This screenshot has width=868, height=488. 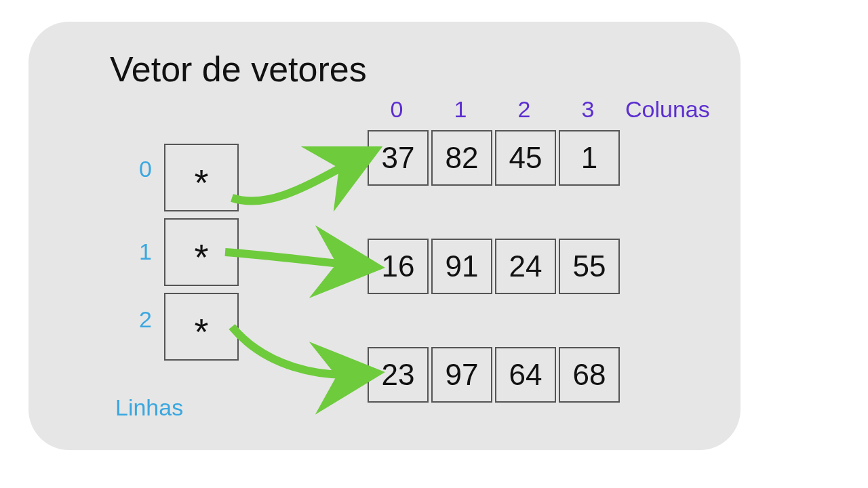 I want to click on data-row-1: 16 91 24 55, so click(x=494, y=266).